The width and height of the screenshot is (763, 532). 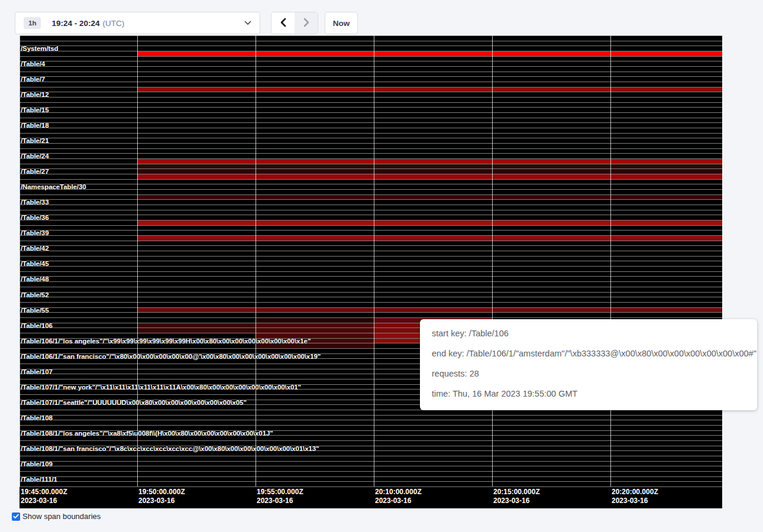 What do you see at coordinates (34, 125) in the screenshot?
I see `row-label: /Table/18` at bounding box center [34, 125].